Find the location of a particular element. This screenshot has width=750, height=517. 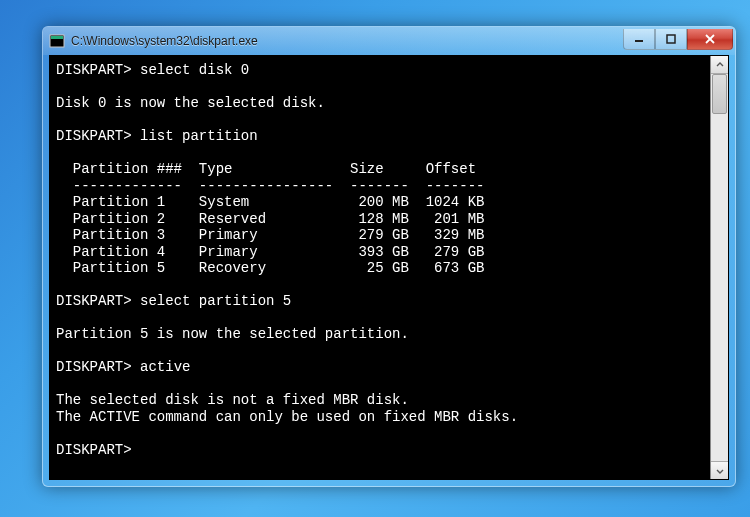

close-button is located at coordinates (710, 40).